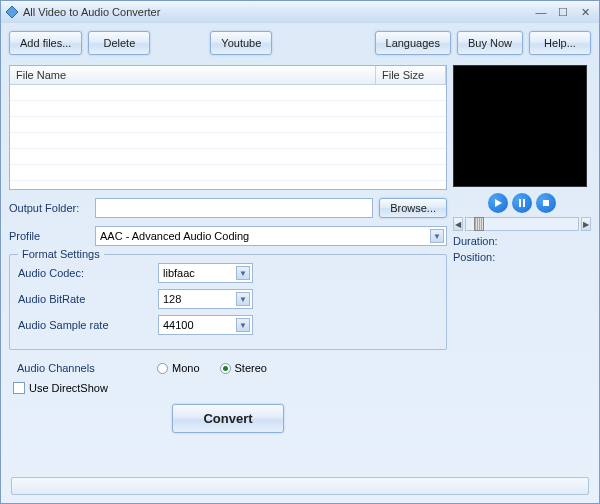  What do you see at coordinates (498, 203) in the screenshot?
I see `play-icon` at bounding box center [498, 203].